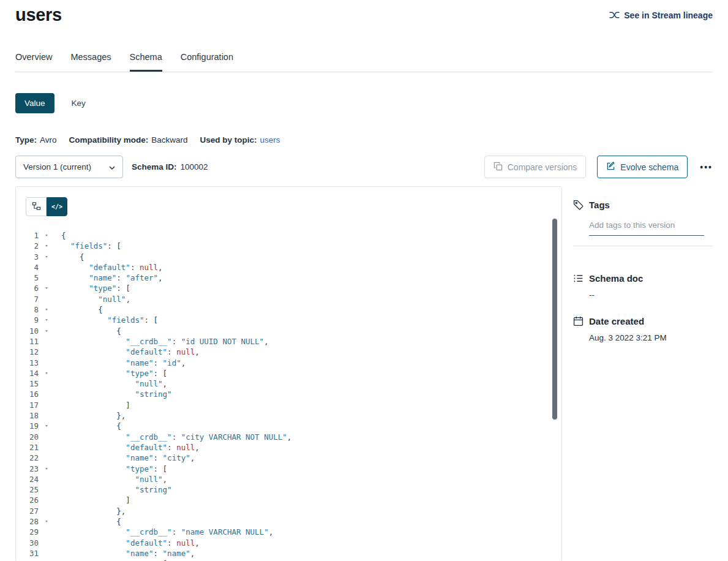 This screenshot has width=728, height=561. What do you see at coordinates (289, 394) in the screenshot?
I see `code-line: 16 "string"` at bounding box center [289, 394].